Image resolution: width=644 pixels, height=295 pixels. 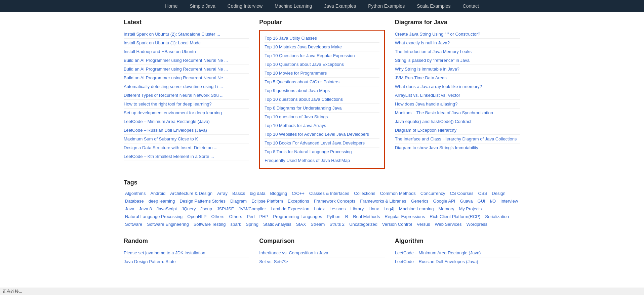 What do you see at coordinates (466, 201) in the screenshot?
I see `tag-link: Guava` at bounding box center [466, 201].